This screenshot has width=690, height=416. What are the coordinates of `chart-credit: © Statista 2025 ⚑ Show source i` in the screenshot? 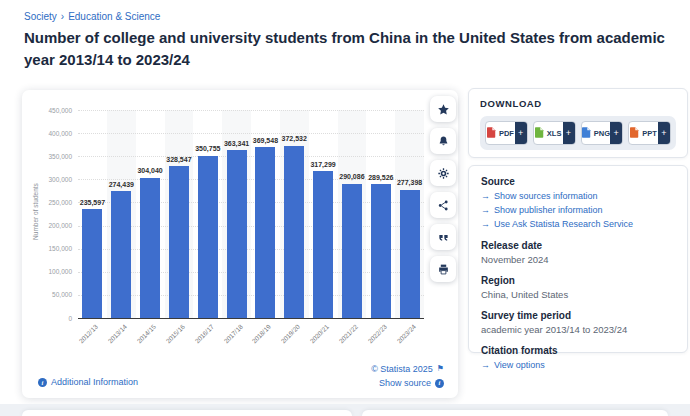 It's located at (408, 376).